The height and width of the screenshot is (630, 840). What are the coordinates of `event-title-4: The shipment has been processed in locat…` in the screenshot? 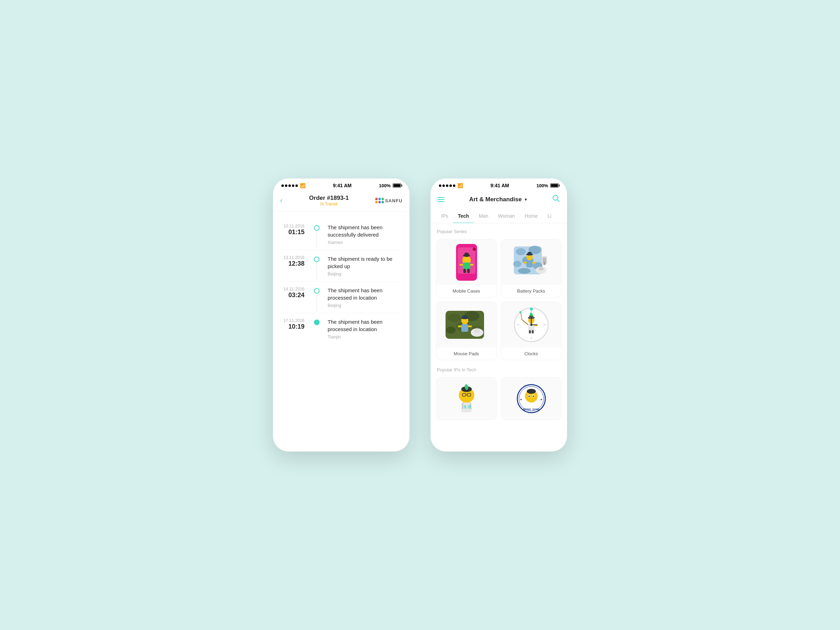 It's located at (365, 326).